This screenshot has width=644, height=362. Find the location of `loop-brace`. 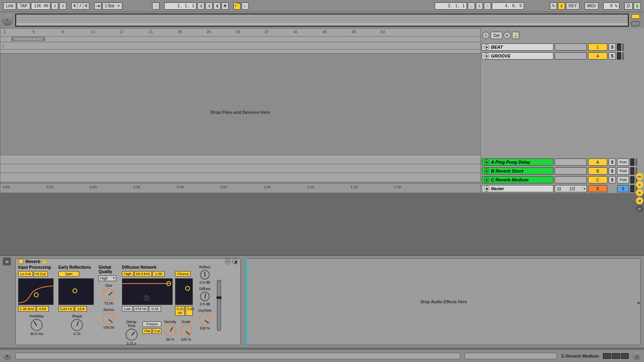

loop-brace is located at coordinates (28, 39).